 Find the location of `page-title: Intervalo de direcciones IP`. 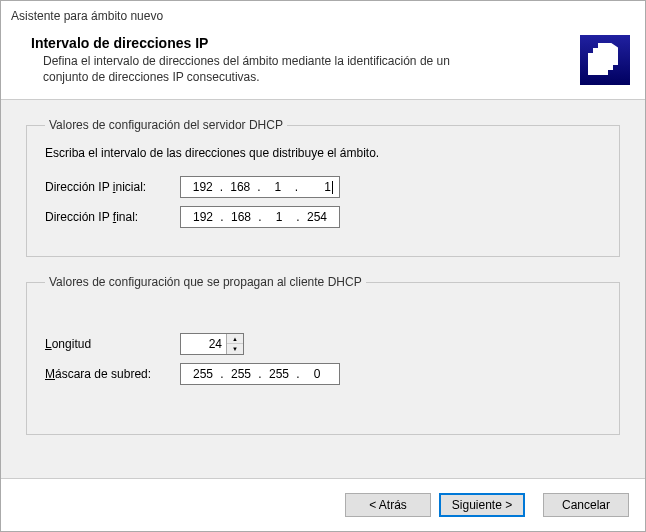

page-title: Intervalo de direcciones IP is located at coordinates (306, 43).